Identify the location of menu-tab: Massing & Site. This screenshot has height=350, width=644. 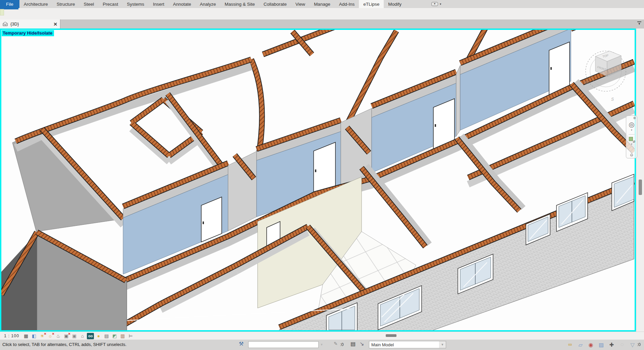
(240, 4).